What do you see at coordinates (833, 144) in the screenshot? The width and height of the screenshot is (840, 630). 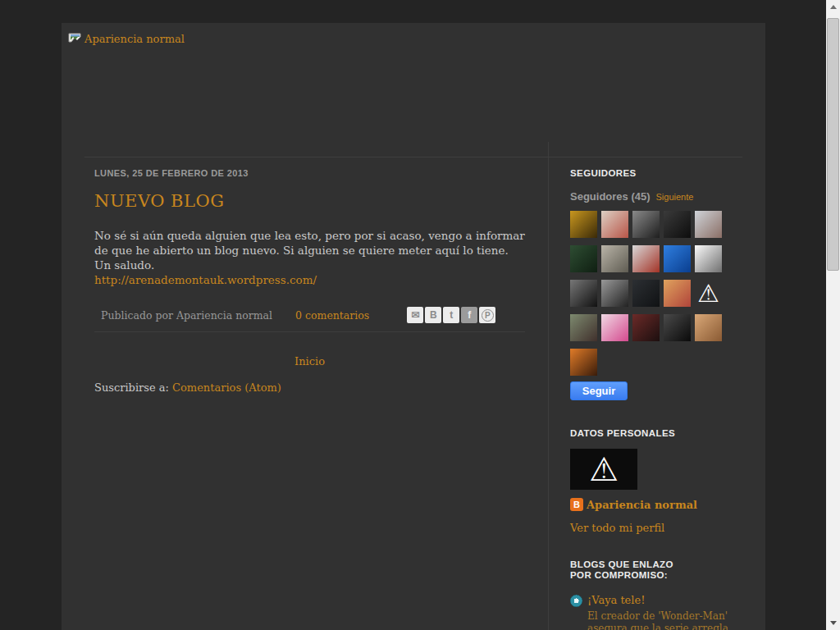 I see `scrollbar-thumb` at bounding box center [833, 144].